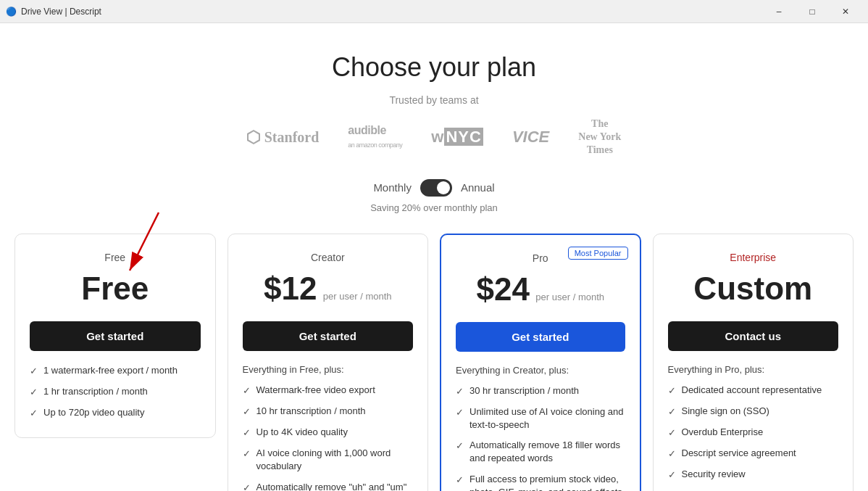 This screenshot has width=868, height=491. Describe the element at coordinates (754, 370) in the screenshot. I see `enterprise-features-intro: Everything in Pro, plus:` at that location.